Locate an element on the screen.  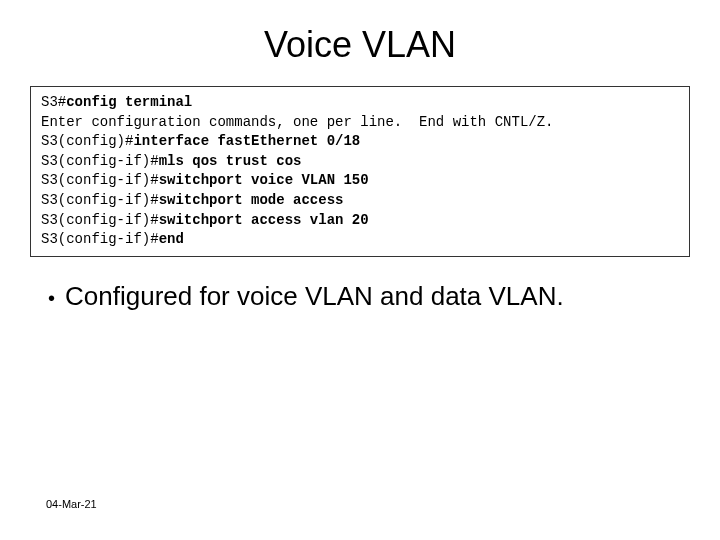
terminal-prompt: S3# is located at coordinates (54, 102).